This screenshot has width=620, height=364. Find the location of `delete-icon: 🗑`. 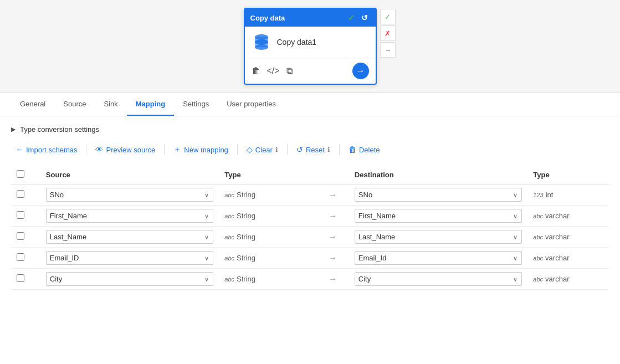

delete-icon: 🗑 is located at coordinates (352, 150).